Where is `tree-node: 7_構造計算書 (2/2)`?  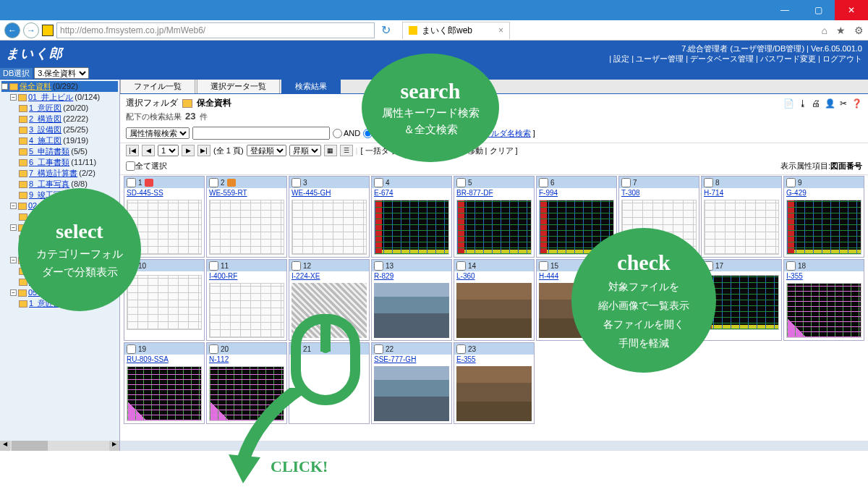 tree-node: 7_構造計算書 (2/2) is located at coordinates (59, 174).